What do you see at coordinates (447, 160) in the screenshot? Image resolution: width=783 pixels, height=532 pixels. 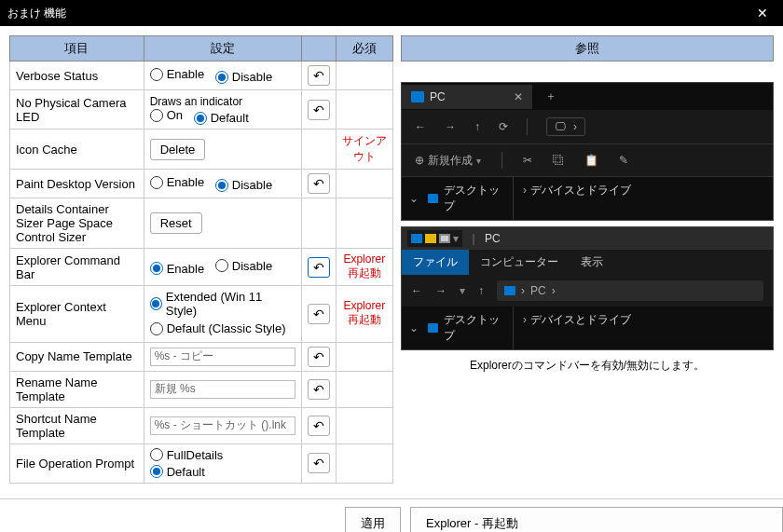 I see `new-button: ⊕新規作成▾` at bounding box center [447, 160].